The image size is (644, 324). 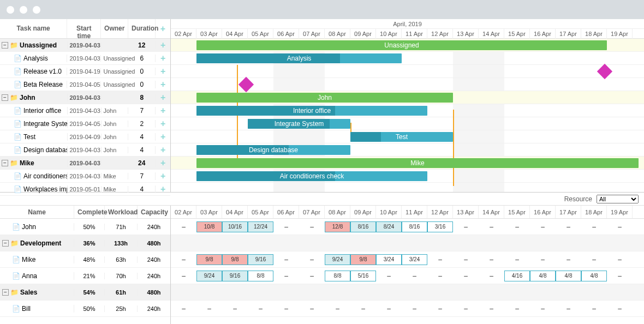 What do you see at coordinates (85, 85) in the screenshot?
I see `task-row: 📄Beta Release2019-04-05Unassigned0+` at bounding box center [85, 85].